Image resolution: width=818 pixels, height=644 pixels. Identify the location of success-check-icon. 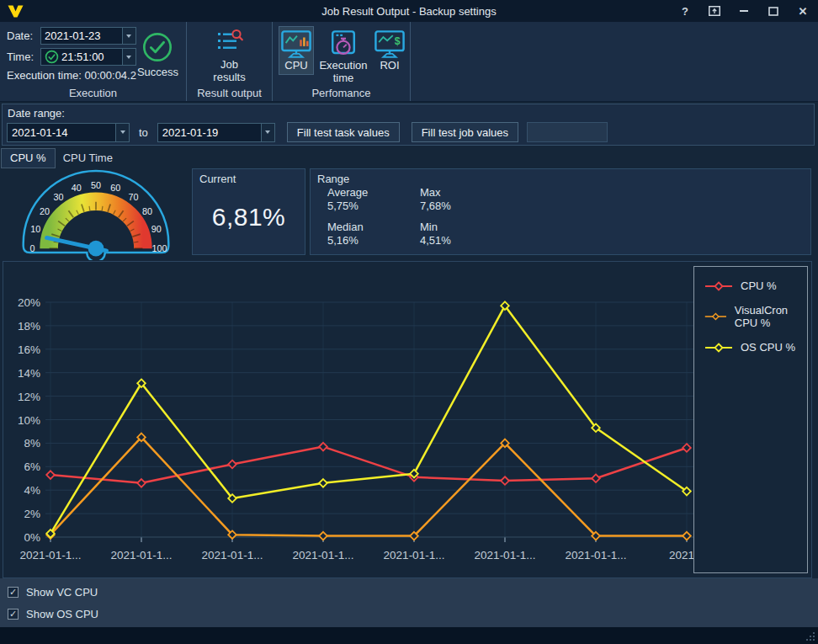
(157, 47).